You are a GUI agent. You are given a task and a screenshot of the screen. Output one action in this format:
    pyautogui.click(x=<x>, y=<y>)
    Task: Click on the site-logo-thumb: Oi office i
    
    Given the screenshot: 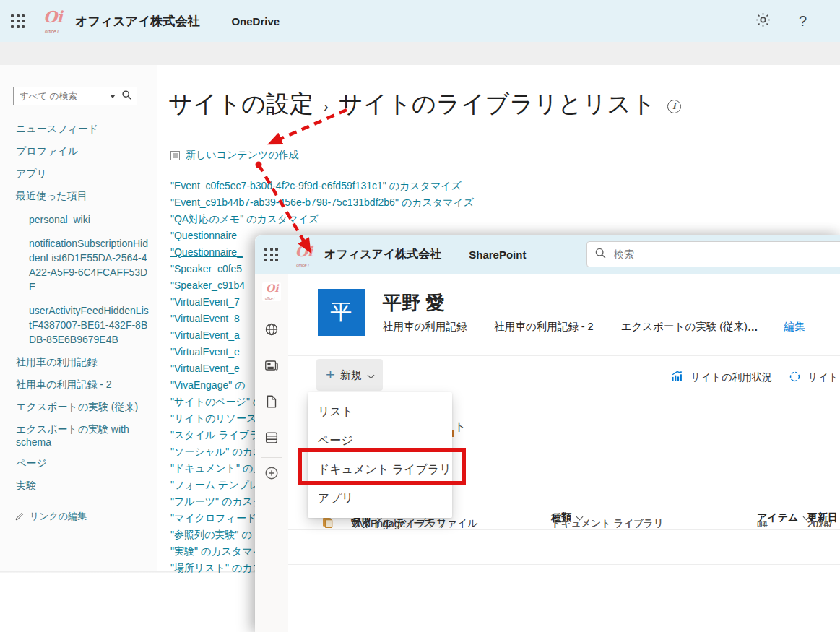 What is the action you would take?
    pyautogui.click(x=272, y=292)
    